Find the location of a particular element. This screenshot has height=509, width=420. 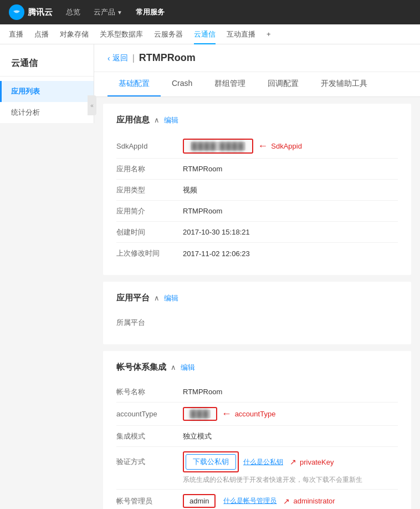

privatekey-arrow-icon: ↗ is located at coordinates (293, 462).